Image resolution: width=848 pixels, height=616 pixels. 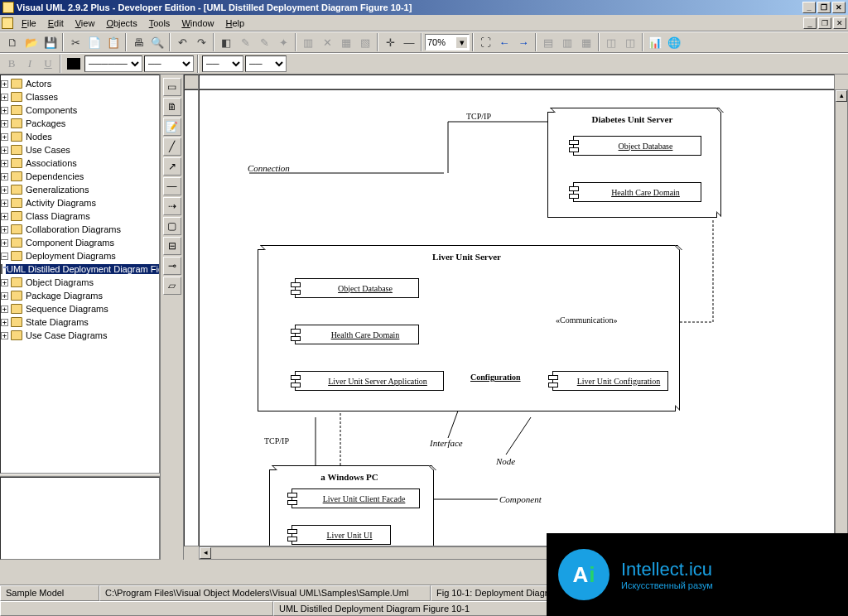 What do you see at coordinates (121, 23) in the screenshot?
I see `menu-objects: Objects` at bounding box center [121, 23].